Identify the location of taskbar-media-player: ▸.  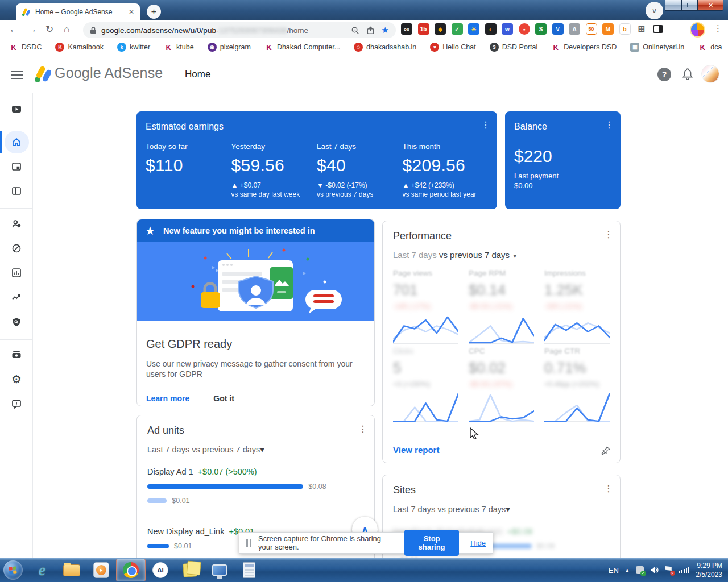
(101, 570).